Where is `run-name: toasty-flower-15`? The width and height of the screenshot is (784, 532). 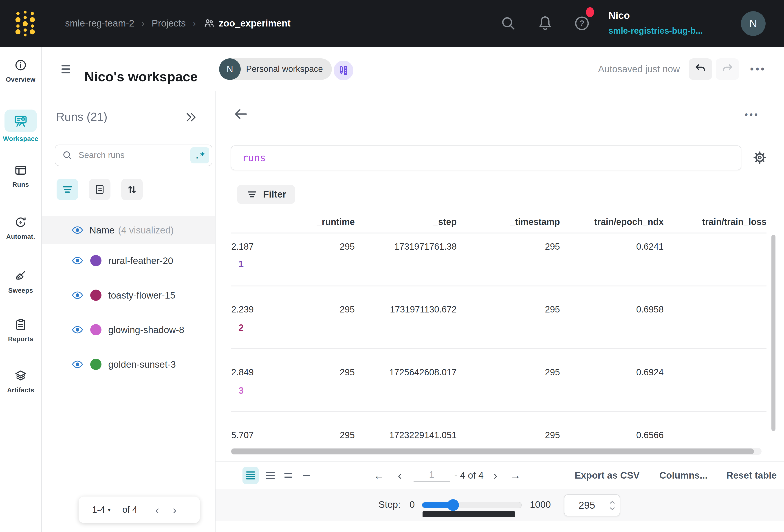 run-name: toasty-flower-15 is located at coordinates (142, 295).